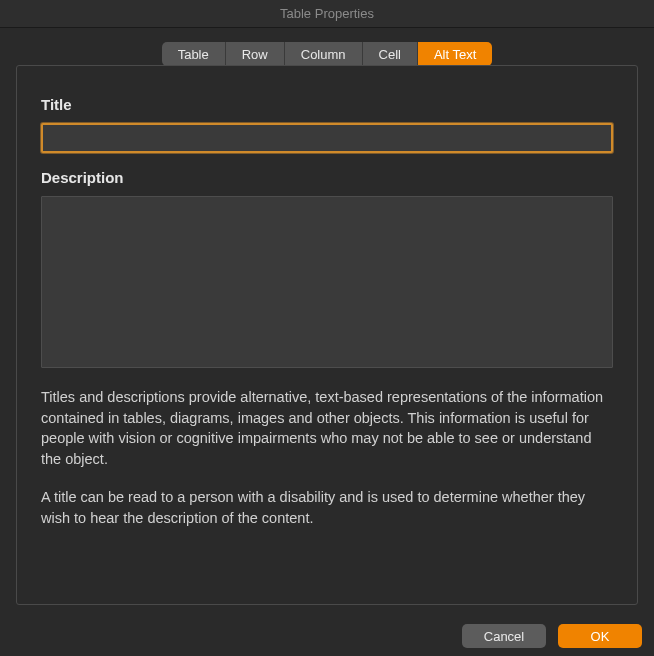  I want to click on help-paragraph-1: Titles and descriptions provide alternat…, so click(327, 428).